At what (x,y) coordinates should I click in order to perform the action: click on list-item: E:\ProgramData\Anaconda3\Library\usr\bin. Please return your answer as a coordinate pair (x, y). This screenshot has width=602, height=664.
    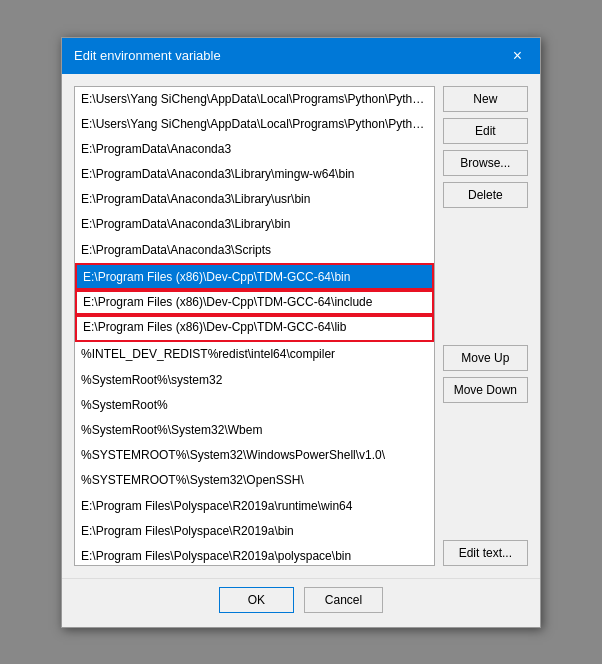
    Looking at the image, I should click on (254, 200).